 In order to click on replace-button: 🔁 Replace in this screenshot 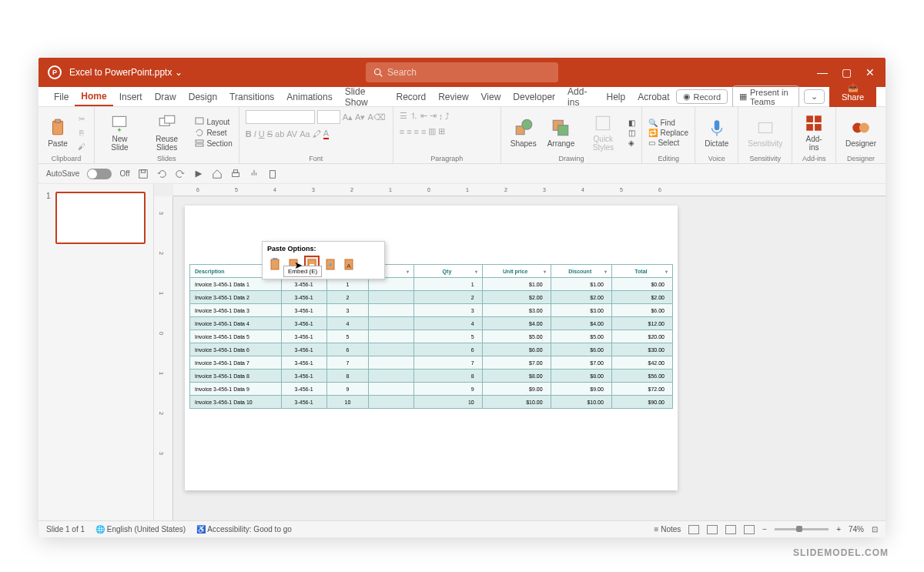, I will do `click(668, 132)`.